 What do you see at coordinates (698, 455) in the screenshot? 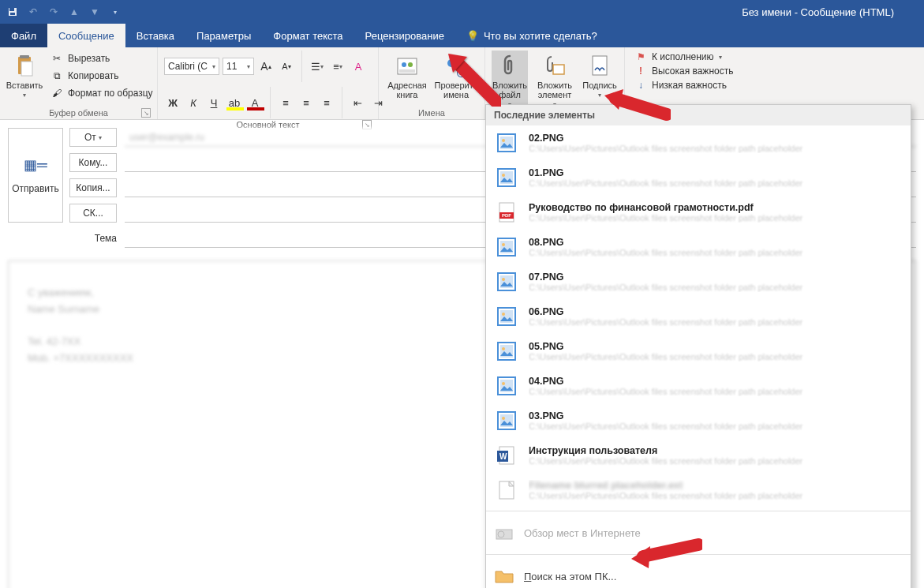
I see `recent-file-item: WИнструкция пользователяC:\Users\User\Pi…` at bounding box center [698, 455].